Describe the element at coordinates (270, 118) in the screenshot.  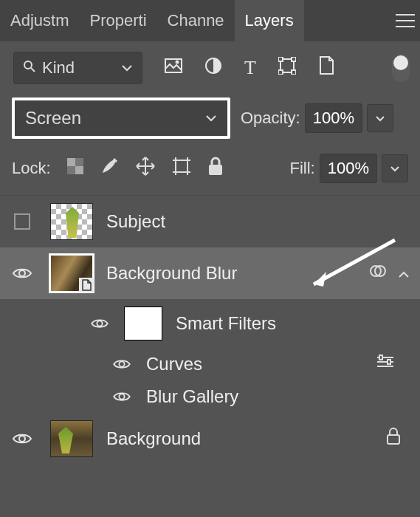
I see `opacity-label: Opacity:` at that location.